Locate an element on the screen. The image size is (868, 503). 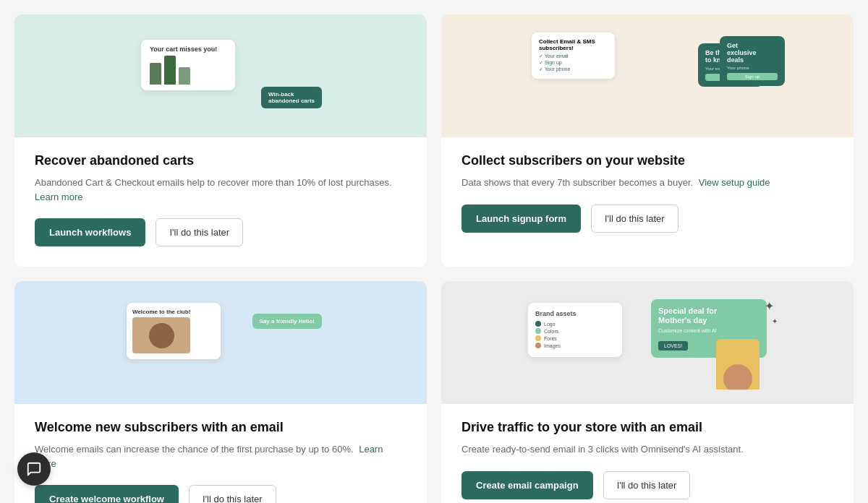
create-welcome-workflow-button: Create welcome workflow is located at coordinates (107, 494).